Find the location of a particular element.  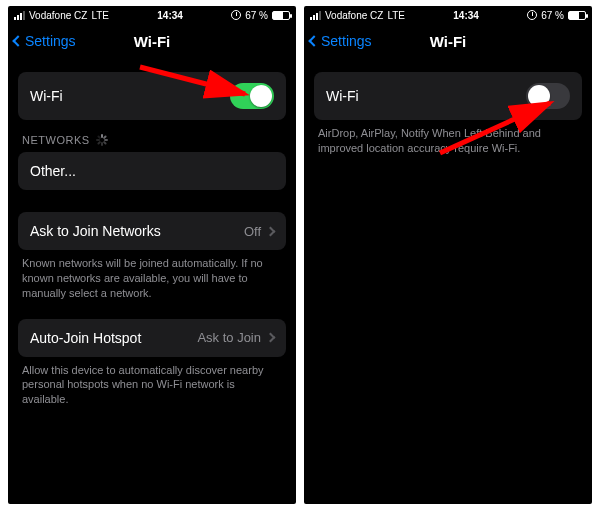

auto-join-hotspot-desc: Allow this device to automatically disco… is located at coordinates (152, 382).